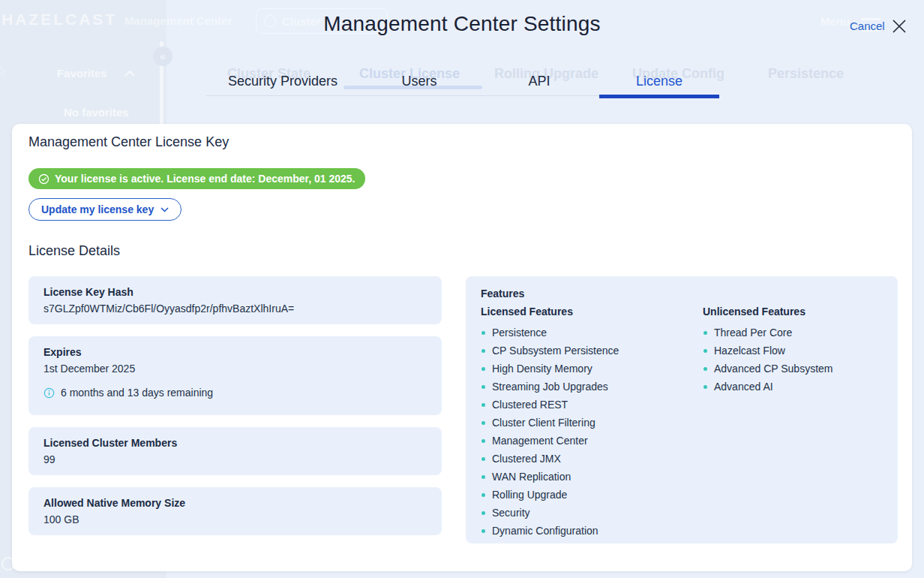 The height and width of the screenshot is (578, 924). What do you see at coordinates (4, 72) in the screenshot?
I see `star-icon: ☆` at bounding box center [4, 72].